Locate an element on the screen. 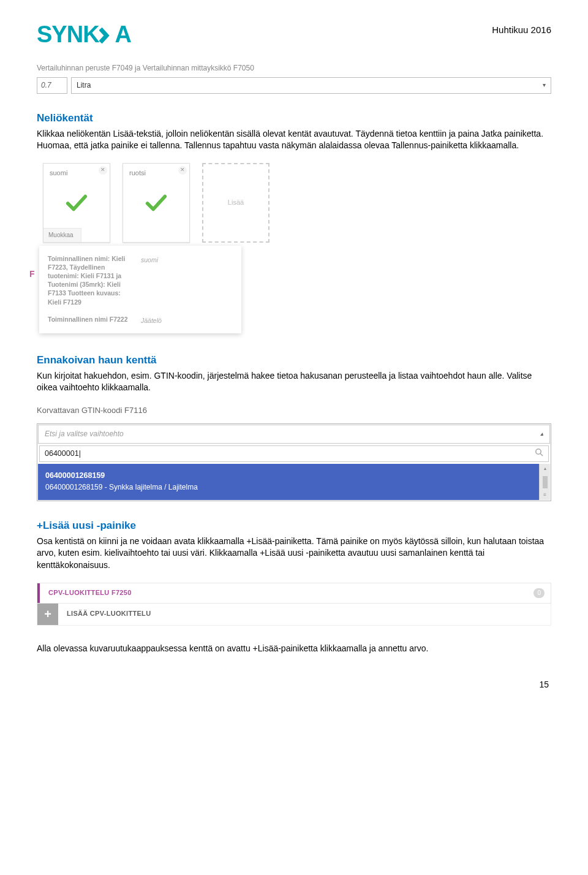 This screenshot has height=875, width=588. unit-select-value: Litra is located at coordinates (83, 86).